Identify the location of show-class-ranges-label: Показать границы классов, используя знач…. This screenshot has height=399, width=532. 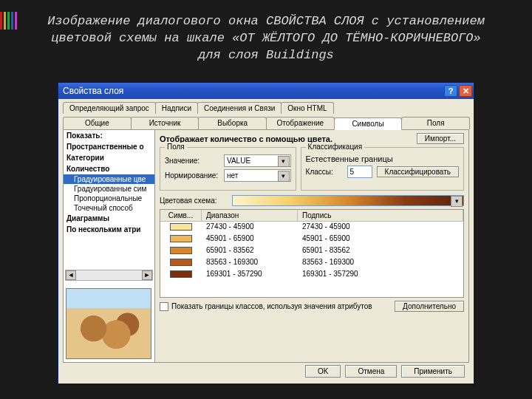
(282, 306).